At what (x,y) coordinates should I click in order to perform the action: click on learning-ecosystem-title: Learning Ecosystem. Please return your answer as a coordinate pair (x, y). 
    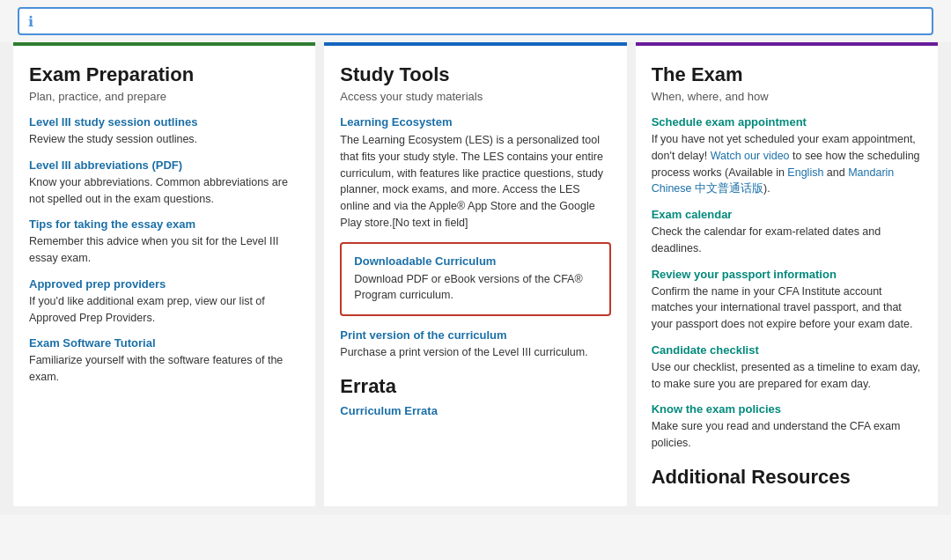
    Looking at the image, I should click on (476, 122).